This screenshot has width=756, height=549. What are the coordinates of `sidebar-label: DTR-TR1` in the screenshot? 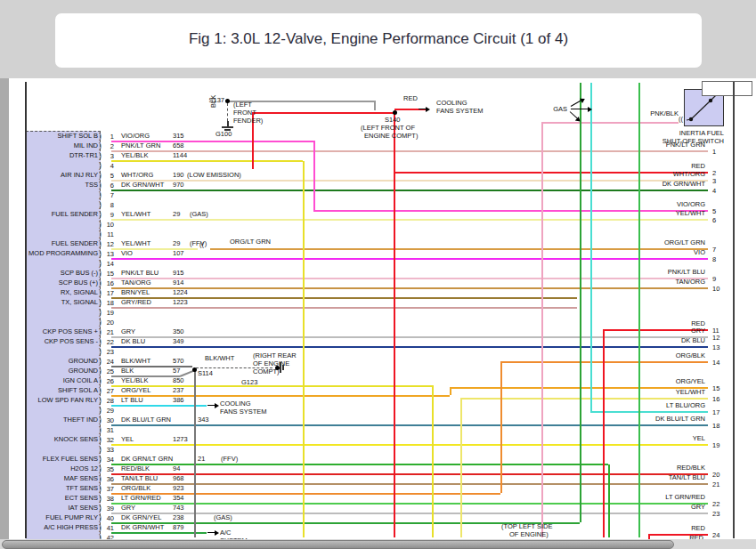 It's located at (62, 156).